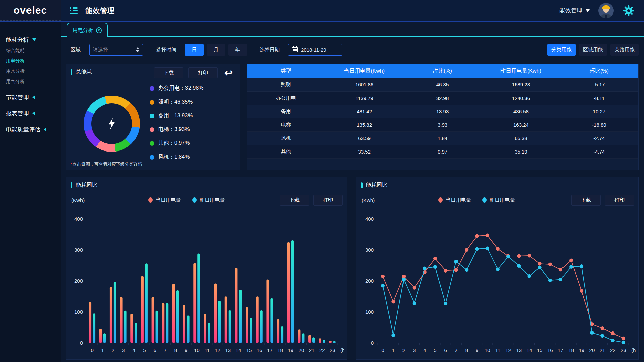  What do you see at coordinates (176, 143) in the screenshot?
I see `legend-item: 其他：0.97%` at bounding box center [176, 143].